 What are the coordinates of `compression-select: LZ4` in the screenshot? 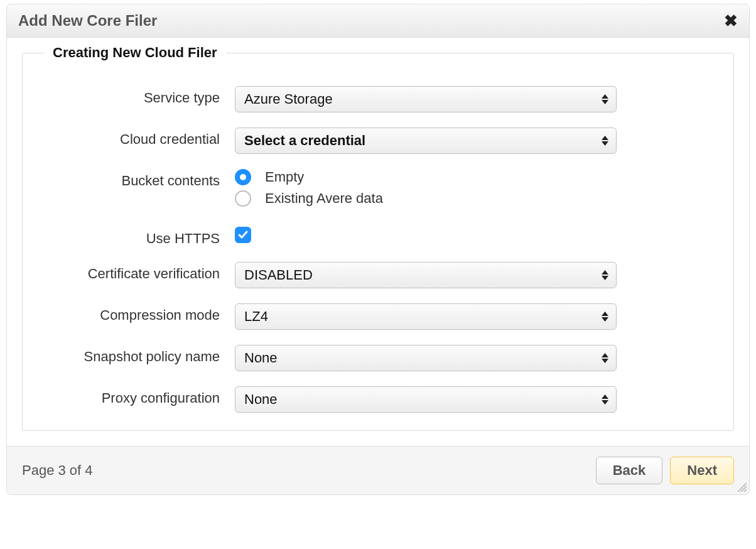 It's located at (426, 317).